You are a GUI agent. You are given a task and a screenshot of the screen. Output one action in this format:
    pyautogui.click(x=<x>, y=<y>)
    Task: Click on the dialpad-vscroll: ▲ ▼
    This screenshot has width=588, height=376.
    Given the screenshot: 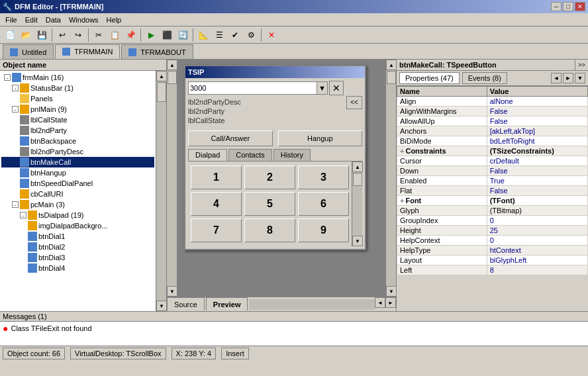 What is the action you would take?
    pyautogui.click(x=357, y=204)
    